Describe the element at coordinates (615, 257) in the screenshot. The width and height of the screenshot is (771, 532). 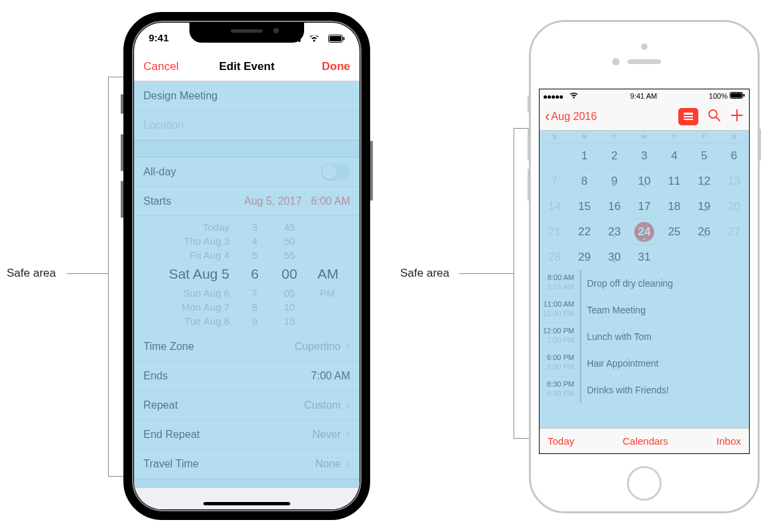
I see `day-cell: 30` at that location.